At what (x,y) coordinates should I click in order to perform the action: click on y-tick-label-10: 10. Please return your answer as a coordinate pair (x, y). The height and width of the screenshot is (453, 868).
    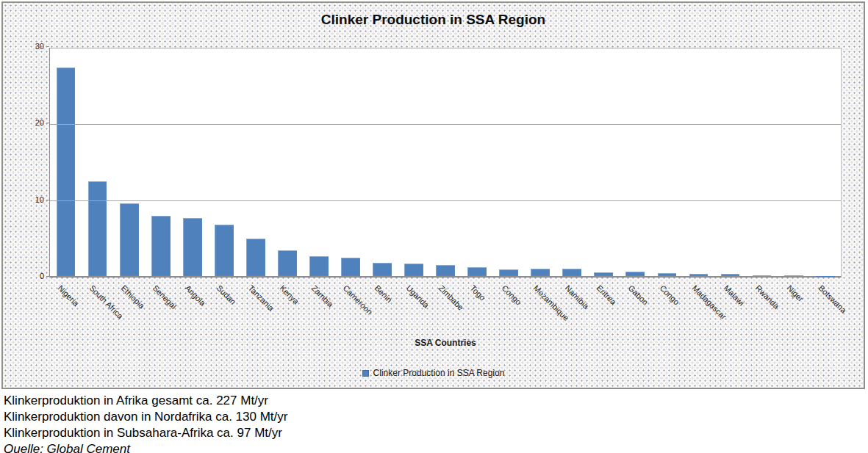
    Looking at the image, I should click on (32, 200).